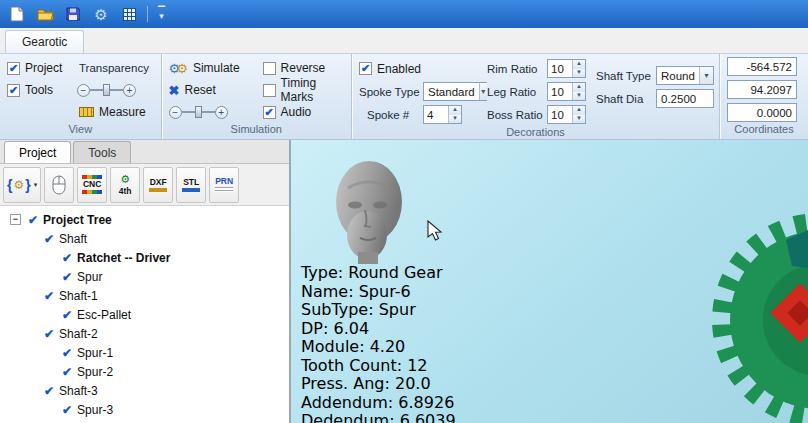  I want to click on tree-item-esc-pallet: ✔Esc-Pallet, so click(144, 314).